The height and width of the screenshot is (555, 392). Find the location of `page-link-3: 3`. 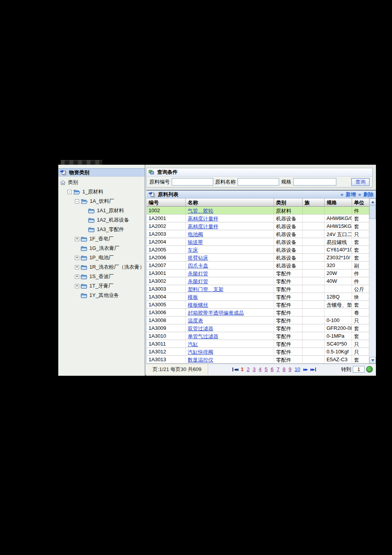

page-link-3: 3 is located at coordinates (254, 369).